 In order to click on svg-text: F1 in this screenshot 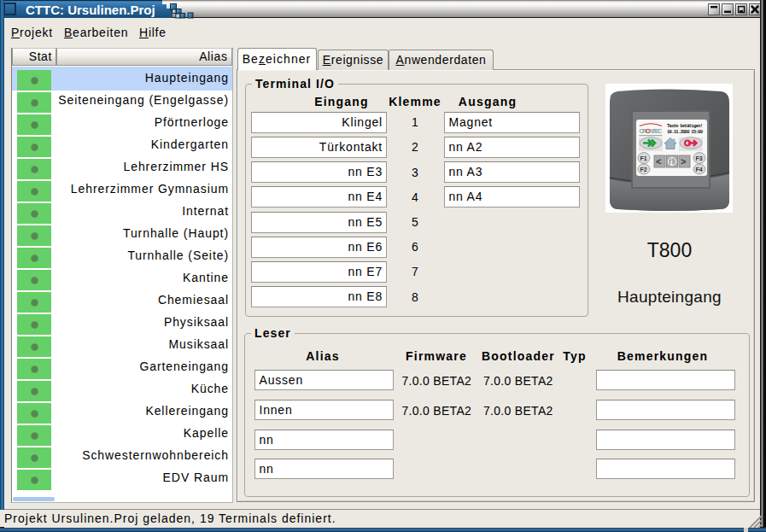, I will do `click(644, 159)`.